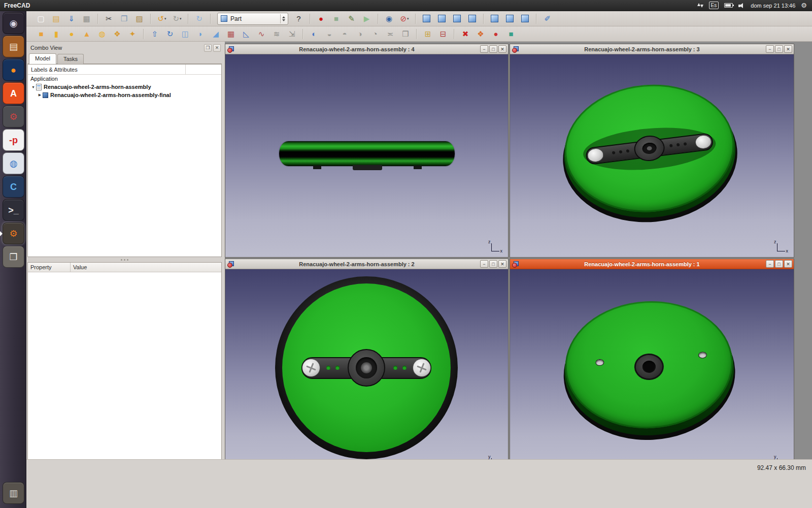  I want to click on refresh-icon: ↻, so click(199, 19).